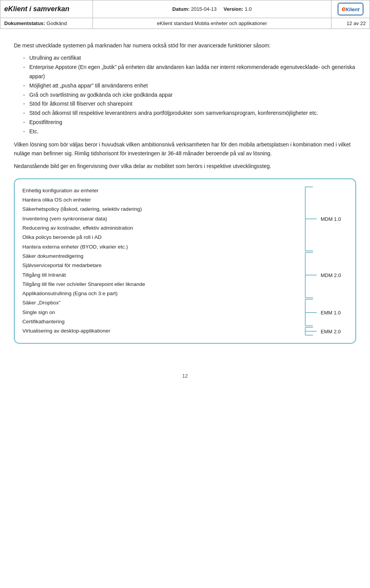 The height and width of the screenshot is (588, 370). What do you see at coordinates (160, 331) in the screenshot?
I see `diagram-item: Virtualisering av desktop-applikationer` at bounding box center [160, 331].